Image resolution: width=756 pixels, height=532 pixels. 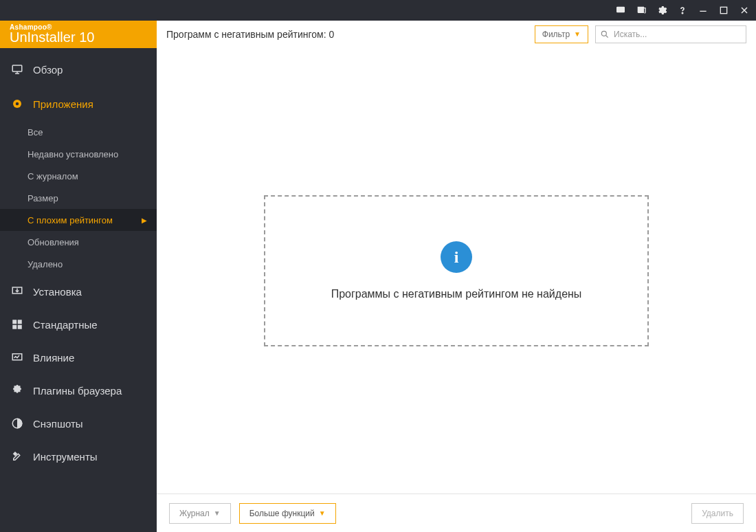 What do you see at coordinates (78, 456) in the screenshot?
I see `sidebar-item-tools: Инструменты` at bounding box center [78, 456].